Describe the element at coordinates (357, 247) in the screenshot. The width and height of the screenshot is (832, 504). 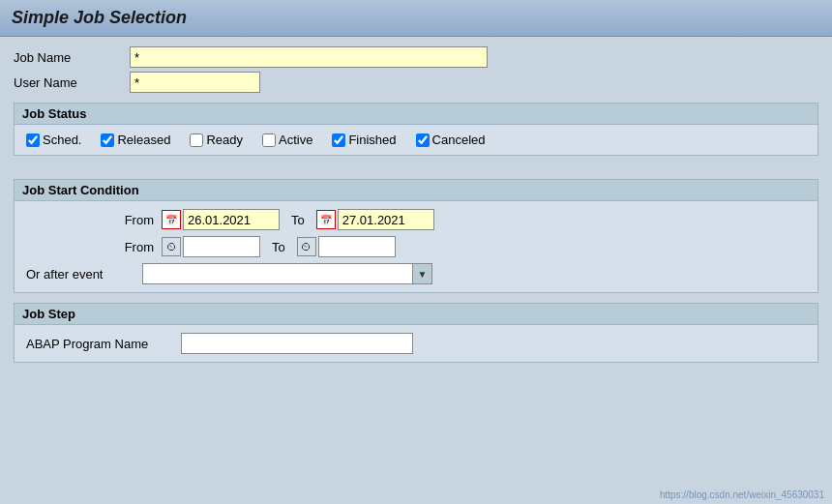
I see `to-time-input` at that location.